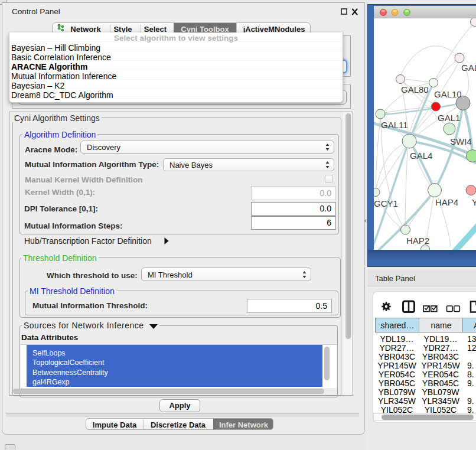 Image resolution: width=476 pixels, height=450 pixels. Describe the element at coordinates (469, 67) in the screenshot. I see `svg-text: GAL` at that location.